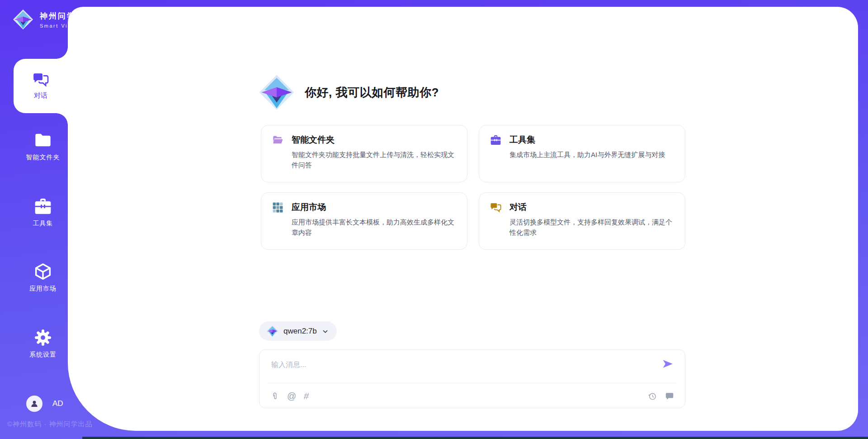 The image size is (868, 439). Describe the element at coordinates (364, 221) in the screenshot. I see `feature-card-app-market: 应用市场 应用市场提供丰富长文本模板，助力高效生成多样化文章内容` at that location.